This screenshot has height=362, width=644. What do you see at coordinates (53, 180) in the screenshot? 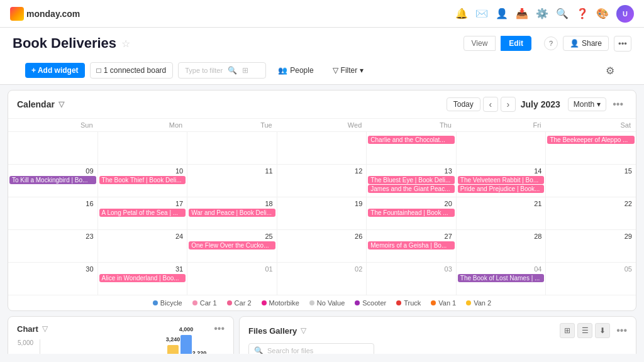
I see `cal-event: To Kill a Mockingbird | Bo...` at bounding box center [53, 180].